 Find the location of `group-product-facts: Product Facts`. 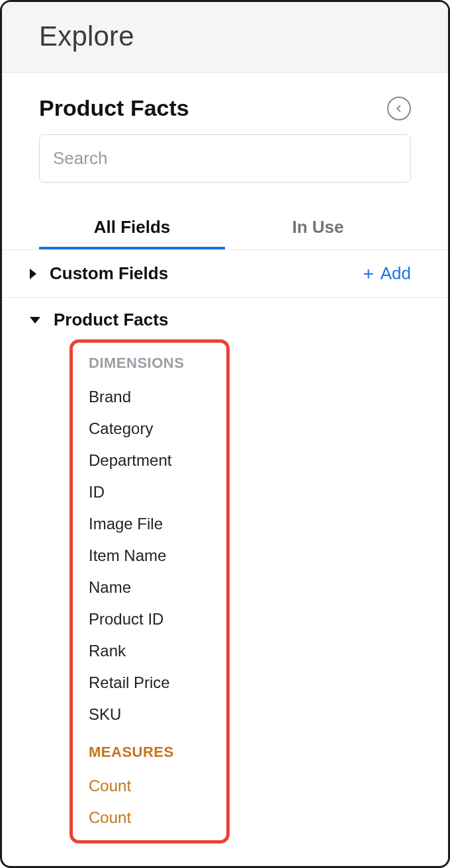

group-product-facts: Product Facts is located at coordinates (220, 320).